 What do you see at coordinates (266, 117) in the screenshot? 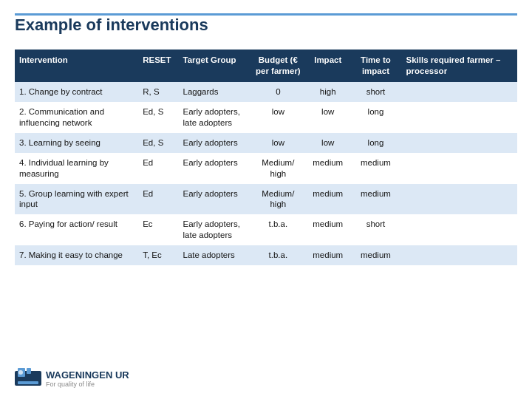
I see `table-row: 2. Communication and influencing network…` at bounding box center [266, 117].